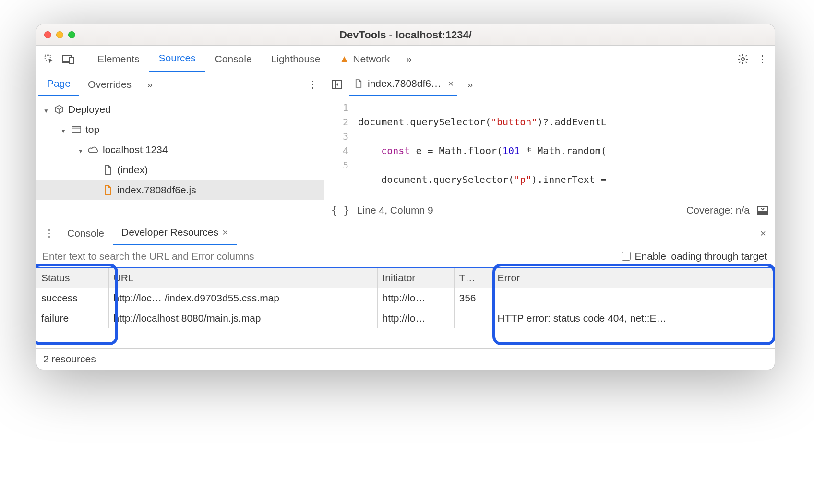 The image size is (814, 504). What do you see at coordinates (325, 256) in the screenshot?
I see `search-input` at bounding box center [325, 256].